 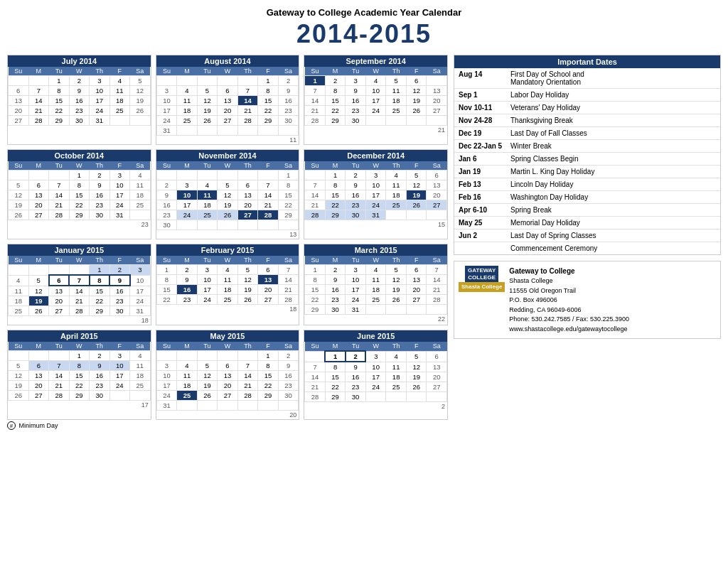 What do you see at coordinates (587, 236) in the screenshot?
I see `date-row: Jun 2Last Day of Spring Classes` at bounding box center [587, 236].